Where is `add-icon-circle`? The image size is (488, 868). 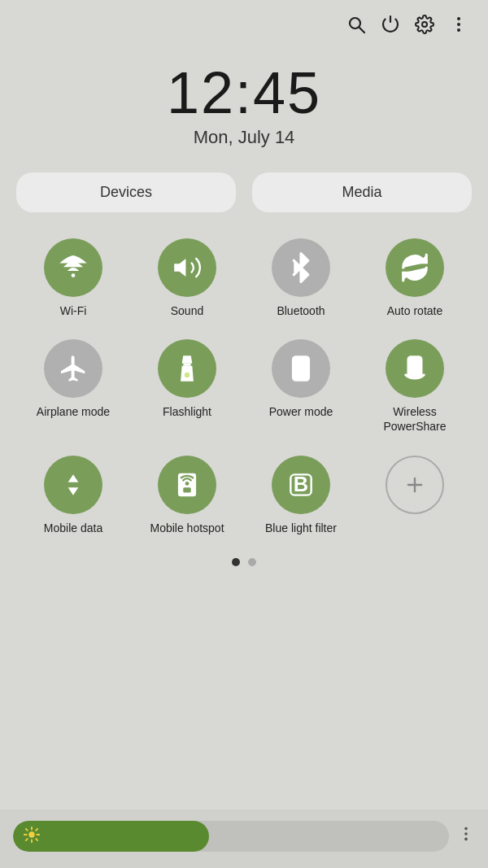
add-icon-circle is located at coordinates (415, 485).